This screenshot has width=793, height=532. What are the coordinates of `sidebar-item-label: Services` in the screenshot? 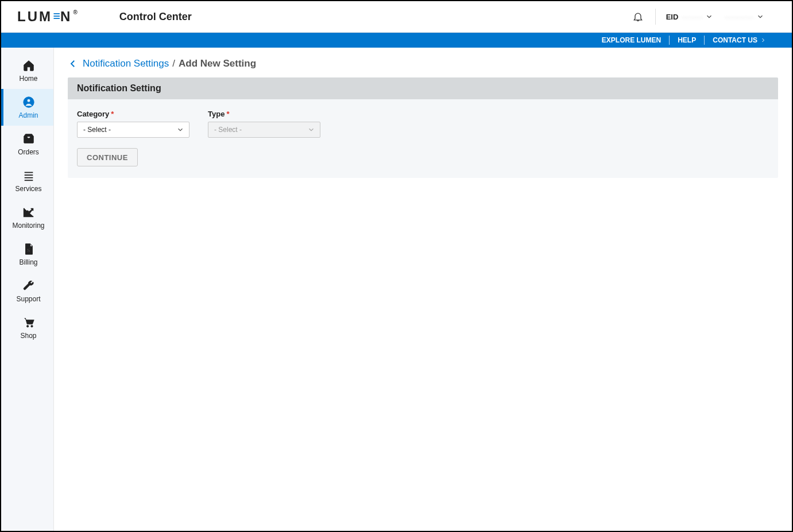 It's located at (28, 189).